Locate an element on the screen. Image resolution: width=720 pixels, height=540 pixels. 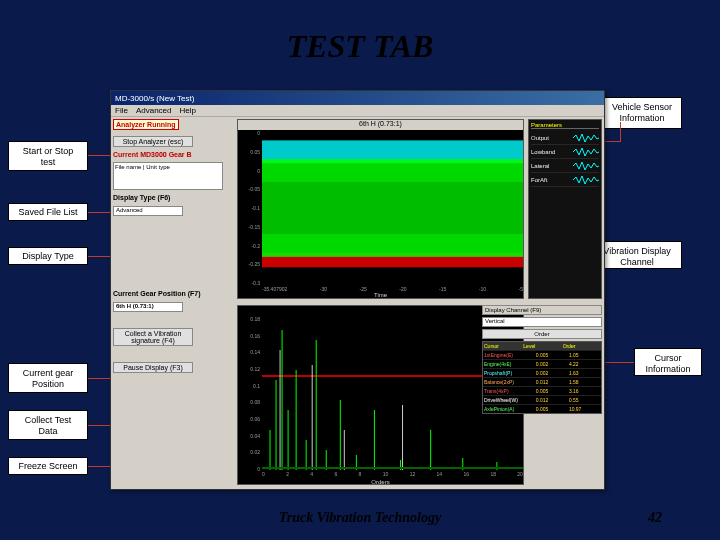
cursor-col-level: Level is located at coordinates (542, 346).